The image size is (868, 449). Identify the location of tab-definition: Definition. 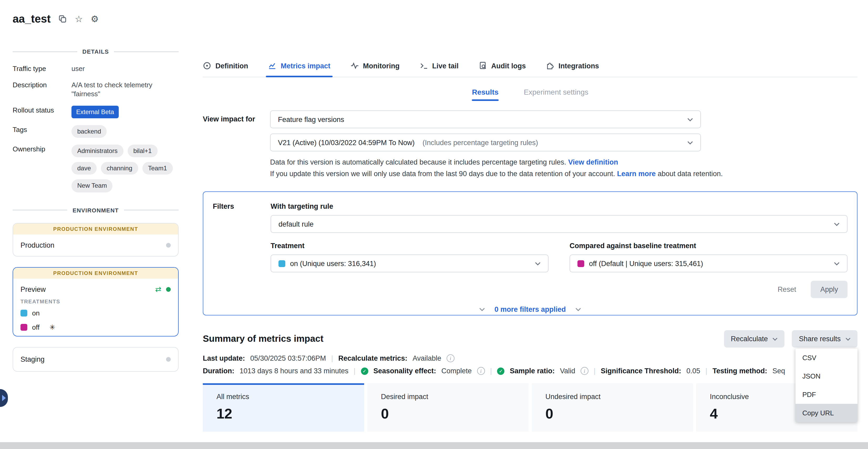
(226, 66).